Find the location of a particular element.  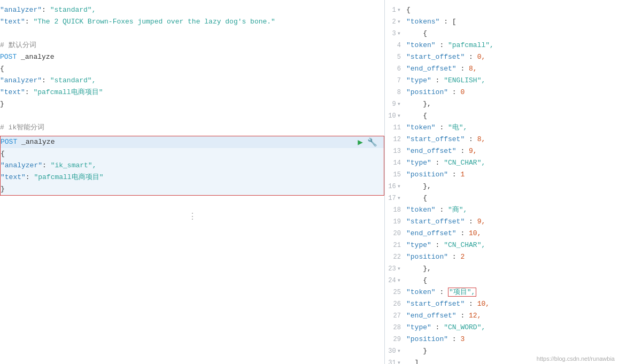

watermark: https://blog.csdn.net/runawbia is located at coordinates (576, 359).